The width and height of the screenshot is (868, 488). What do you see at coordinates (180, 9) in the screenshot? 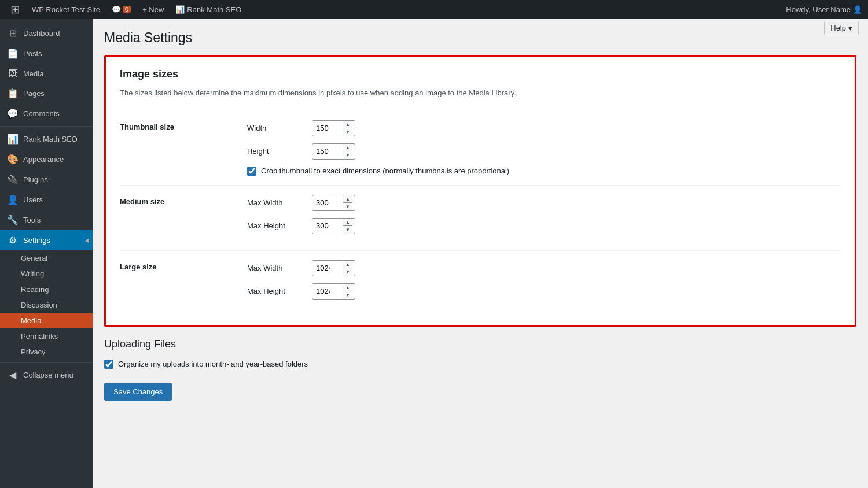
I see `rank-math-icon: 📊` at bounding box center [180, 9].